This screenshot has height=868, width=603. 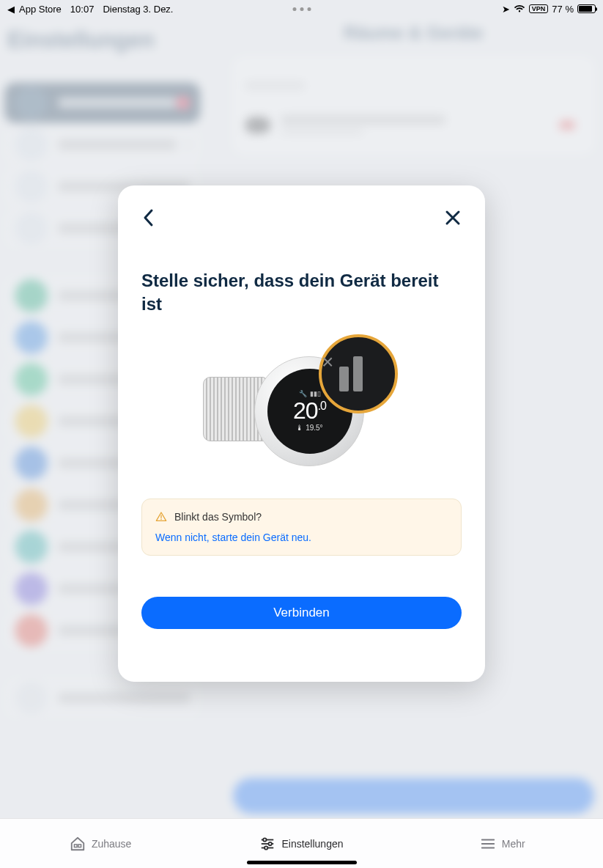 I want to click on device-illustration: 🔧▮▮▯ 20.0 🌡 19.5° ×, so click(x=302, y=408).